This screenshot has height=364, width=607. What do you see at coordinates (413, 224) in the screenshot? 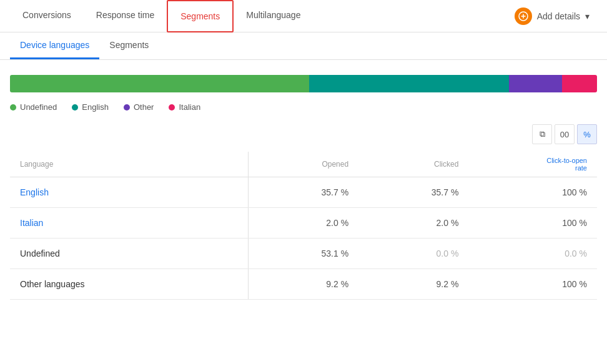
I see `cell-clicked: 2.0 %` at bounding box center [413, 224].